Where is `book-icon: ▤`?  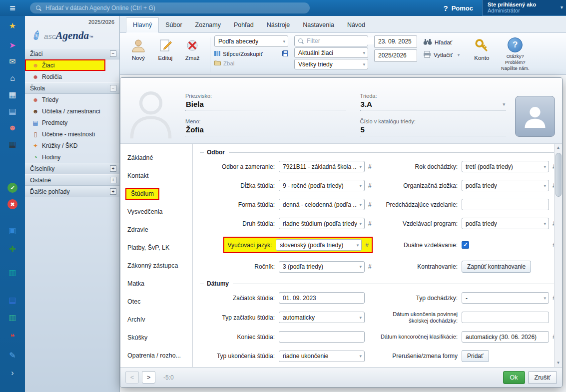 book-icon: ▤ is located at coordinates (12, 111).